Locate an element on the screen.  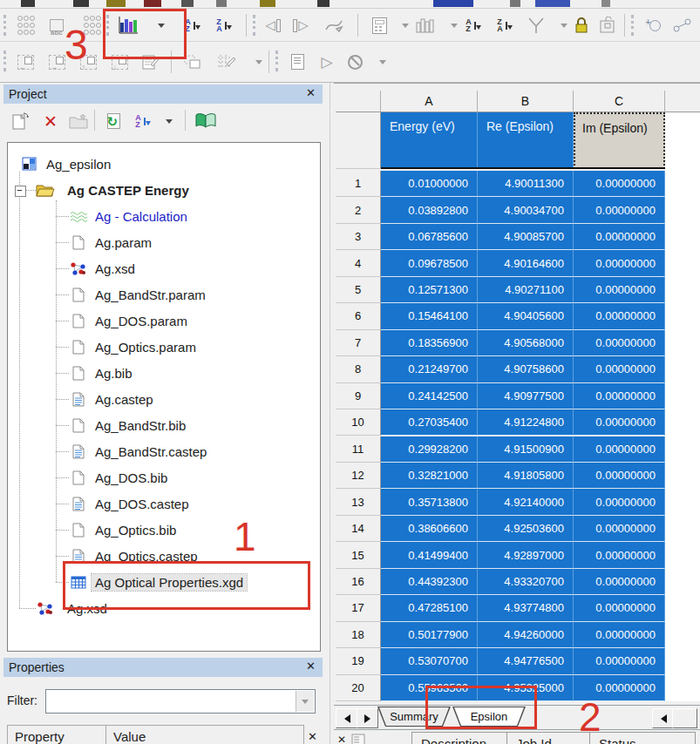
chart-dropdown-button is located at coordinates (161, 25).